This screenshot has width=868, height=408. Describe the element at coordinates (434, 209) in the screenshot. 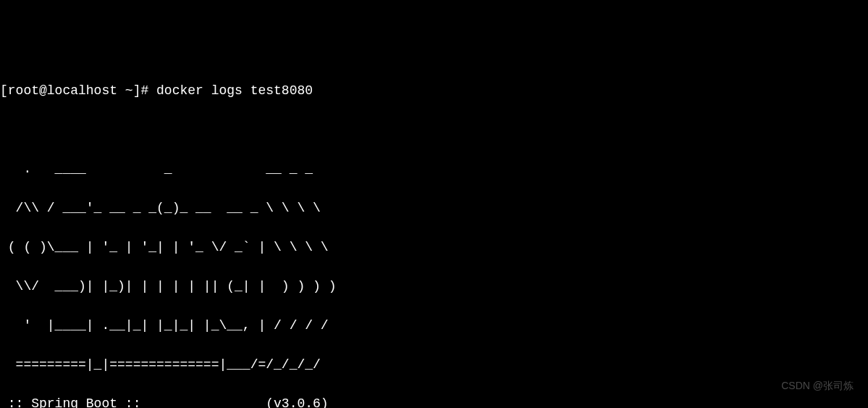

I see `spring-banner-line2: /\\ / ___'_ __ _ _(_)_ __ __ _ \ \ \ \` at that location.